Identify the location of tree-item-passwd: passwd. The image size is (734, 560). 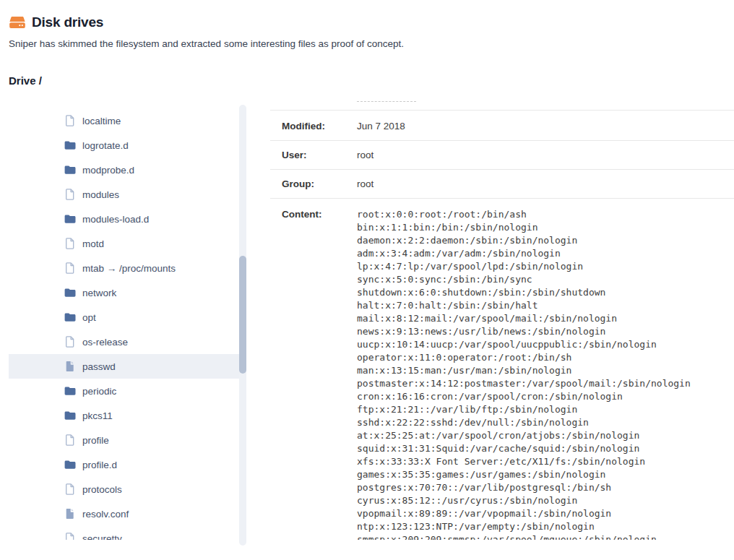
(124, 366).